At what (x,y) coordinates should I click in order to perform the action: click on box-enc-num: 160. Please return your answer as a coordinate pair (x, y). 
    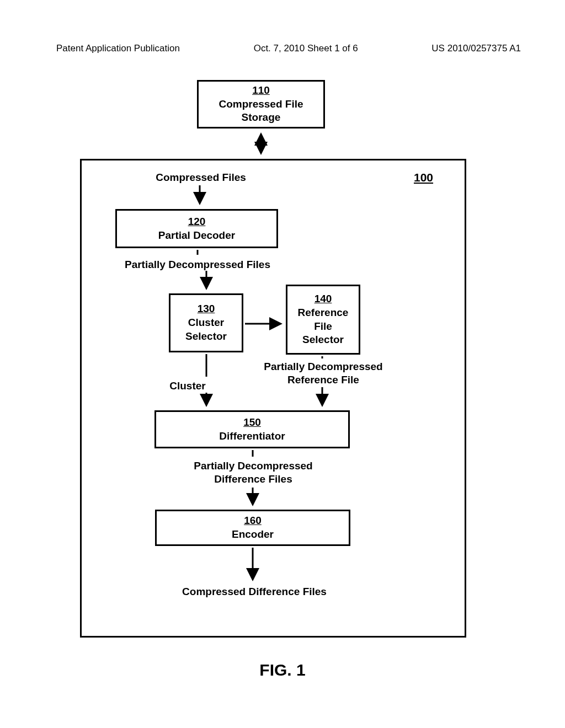
    Looking at the image, I should click on (253, 521).